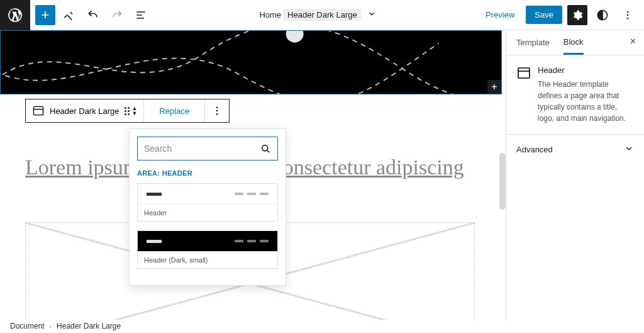  I want to click on toolbar-right: Preview Save, so click(562, 15).